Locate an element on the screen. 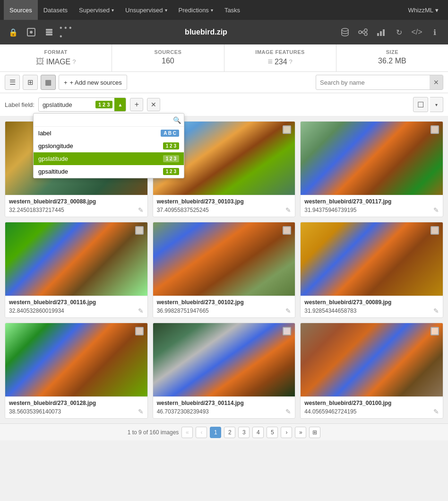 This screenshot has width=448, height=501. search-input is located at coordinates (373, 82).